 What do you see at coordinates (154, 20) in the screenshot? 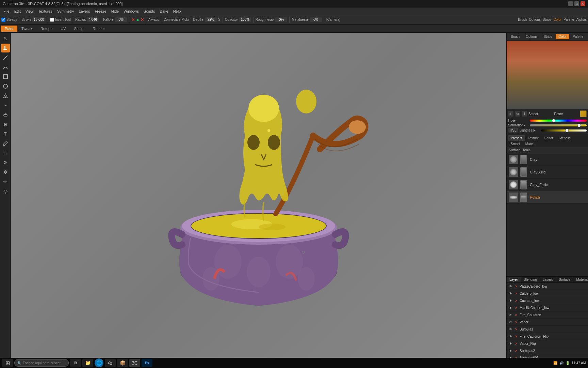
I see `always-label: Always` at bounding box center [154, 20].